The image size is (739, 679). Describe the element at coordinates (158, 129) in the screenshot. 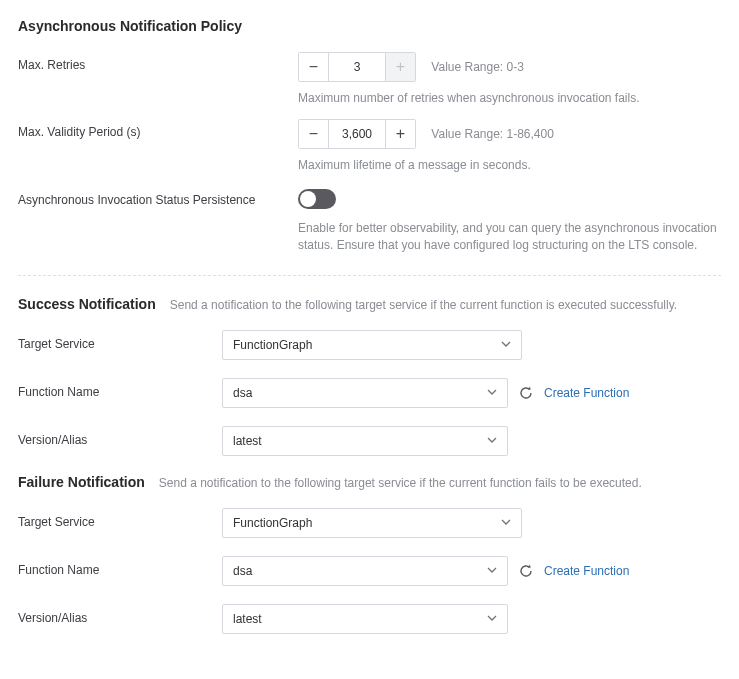

I see `label-max-validity: Max. Validity Period (s)` at that location.